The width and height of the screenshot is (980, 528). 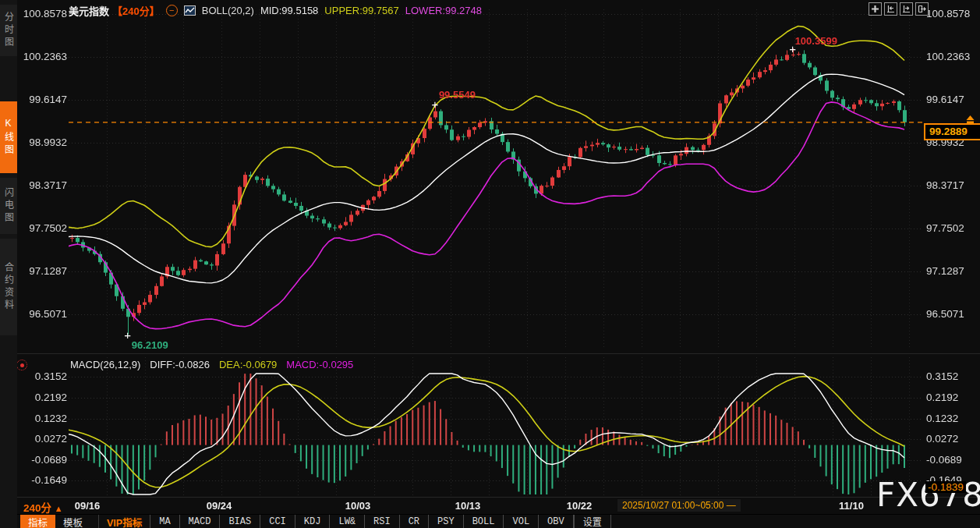 I want to click on indicator-shortcut-cr: CR, so click(x=413, y=521).